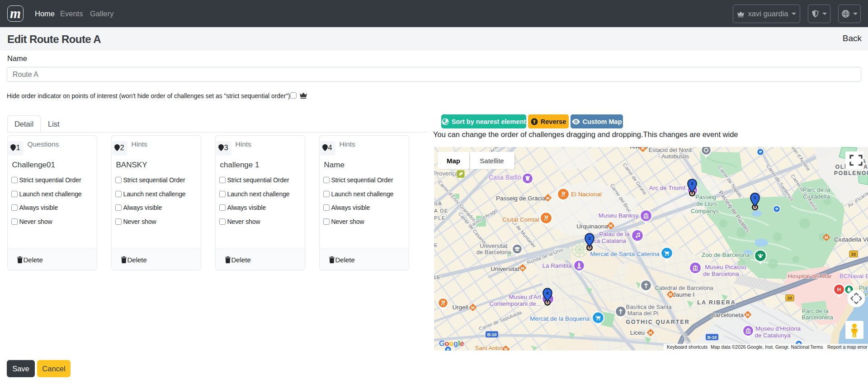 Image resolution: width=868 pixels, height=384 pixels. What do you see at coordinates (674, 156) in the screenshot?
I see `svg-text: - Autobusos` at bounding box center [674, 156].